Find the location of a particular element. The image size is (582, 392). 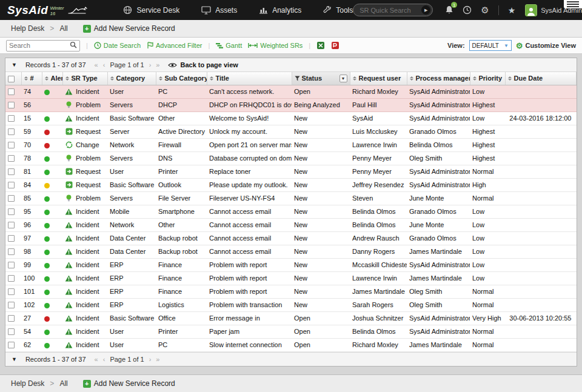

title-cell: Fileserver US-NY-FS4 is located at coordinates (249, 198).